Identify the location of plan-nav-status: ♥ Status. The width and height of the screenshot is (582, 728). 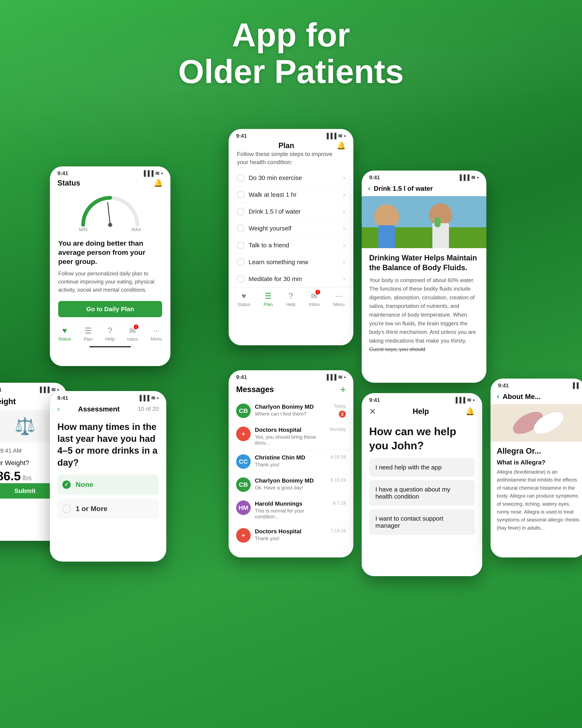
(244, 300).